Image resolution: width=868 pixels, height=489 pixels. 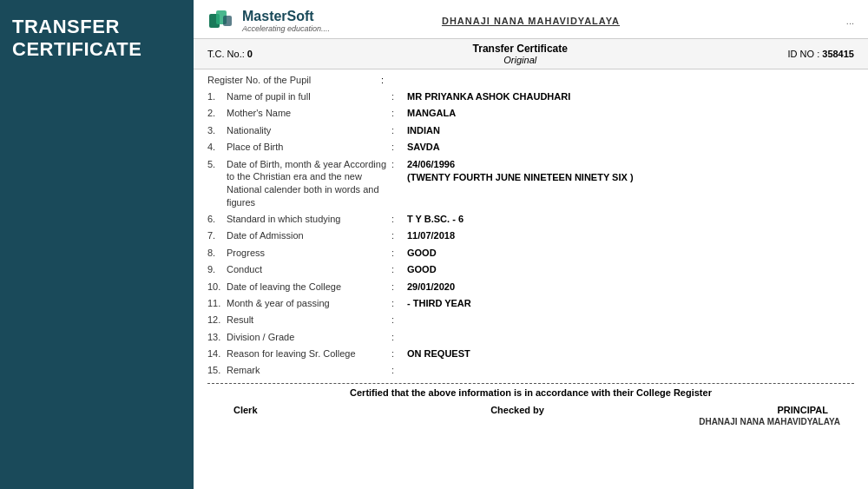 What do you see at coordinates (309, 236) in the screenshot?
I see `field-label: Date of Admission` at bounding box center [309, 236].